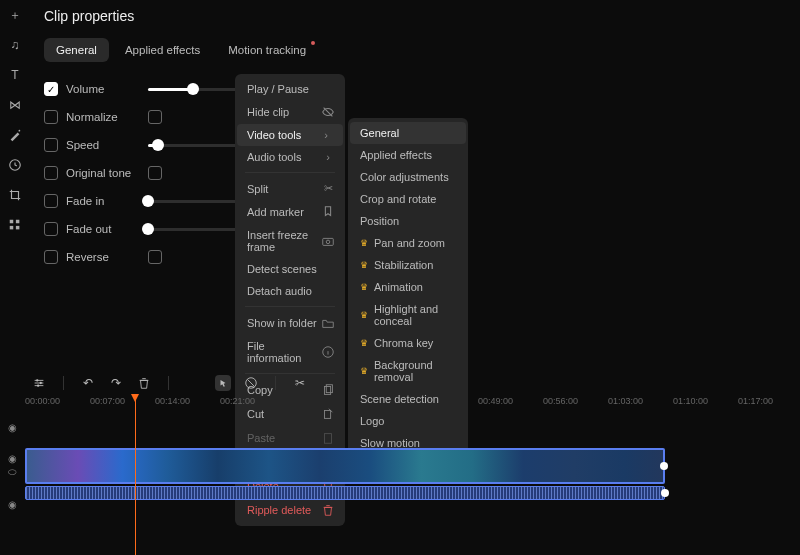 This screenshot has height=555, width=800. Describe the element at coordinates (15, 75) in the screenshot. I see `text-icon: T` at that location.